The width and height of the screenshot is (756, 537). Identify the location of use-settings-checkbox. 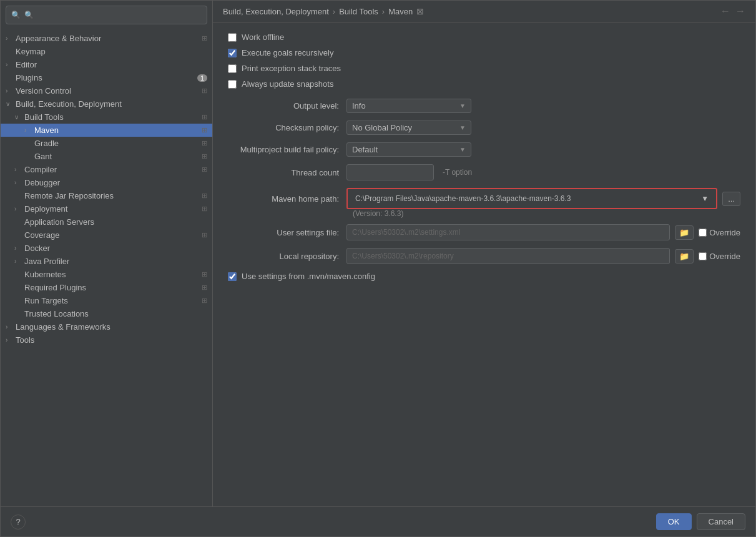
(232, 277).